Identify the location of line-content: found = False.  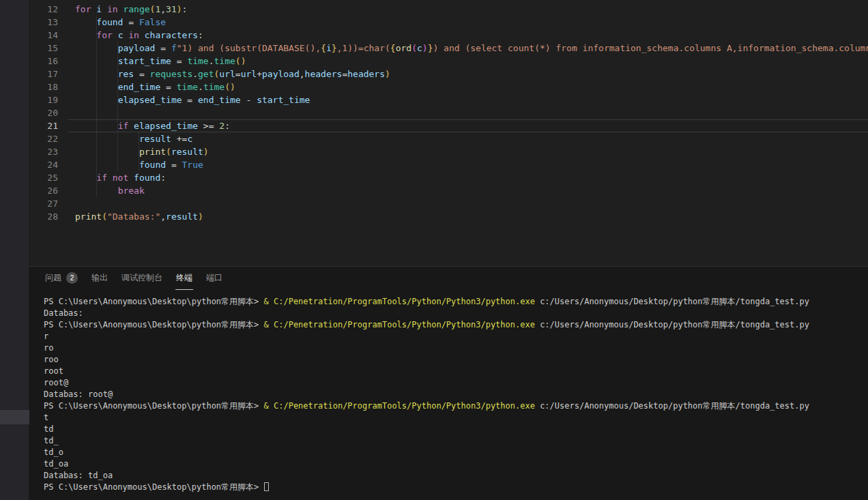
(112, 22).